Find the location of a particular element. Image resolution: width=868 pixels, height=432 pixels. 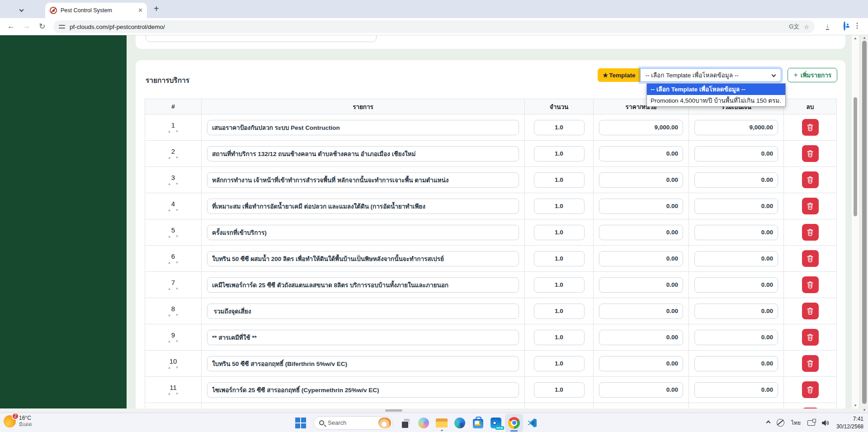

task-view-button is located at coordinates (406, 423).